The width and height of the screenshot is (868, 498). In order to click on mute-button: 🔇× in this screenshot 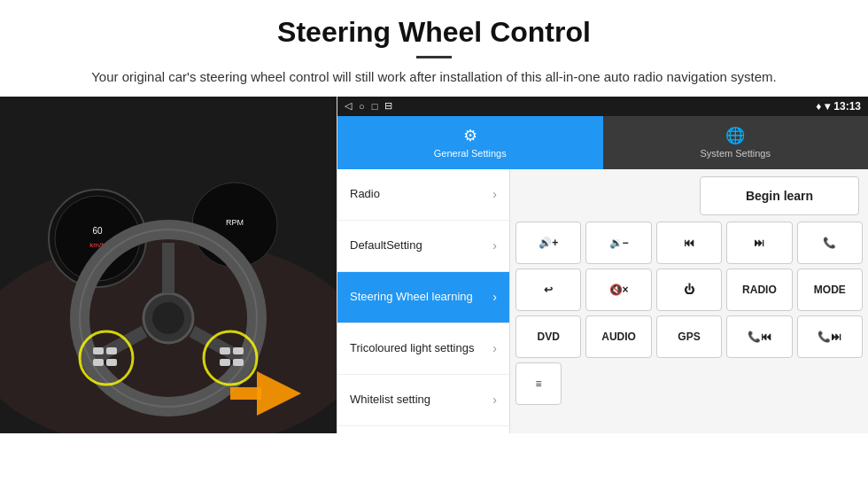, I will do `click(618, 290)`.